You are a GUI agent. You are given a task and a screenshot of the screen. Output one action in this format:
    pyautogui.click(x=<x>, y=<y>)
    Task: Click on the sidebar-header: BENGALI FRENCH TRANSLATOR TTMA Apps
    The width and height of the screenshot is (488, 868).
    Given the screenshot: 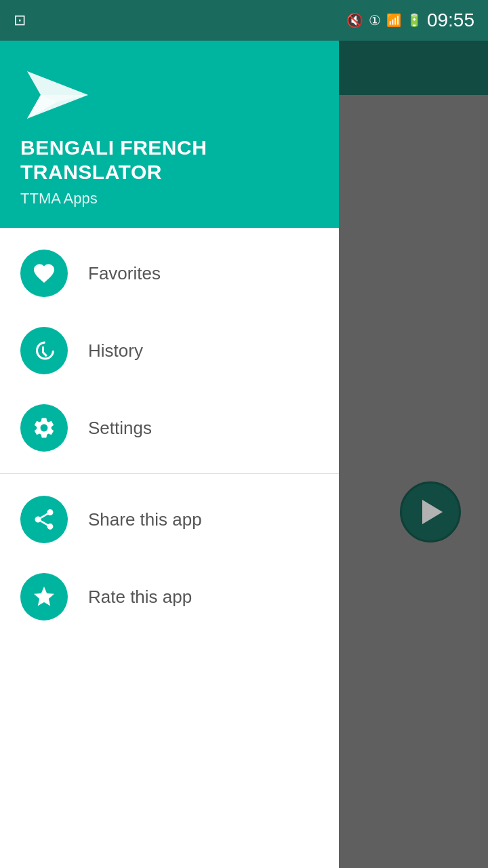 What is the action you would take?
    pyautogui.click(x=169, y=134)
    